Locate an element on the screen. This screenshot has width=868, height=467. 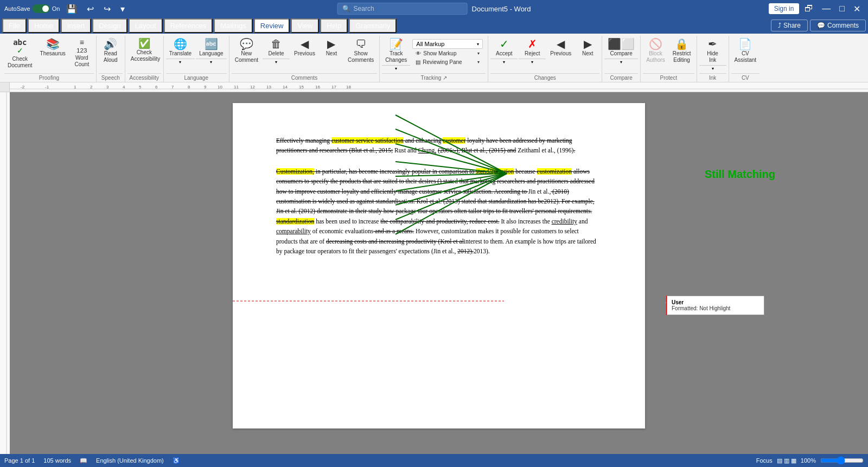
all-markup-label: All Markup is located at coordinates (430, 44).